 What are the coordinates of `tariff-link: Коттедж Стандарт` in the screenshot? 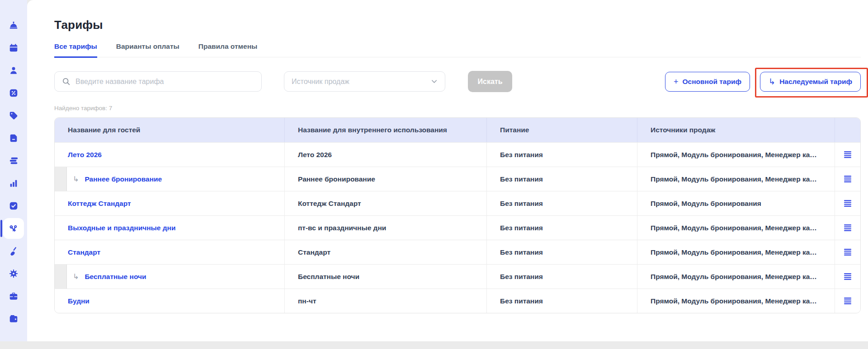 It's located at (99, 204).